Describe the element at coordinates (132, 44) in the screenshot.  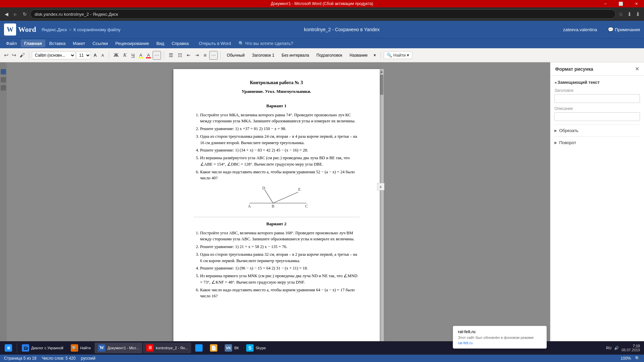
I see `menu-review: Рецензирование` at that location.